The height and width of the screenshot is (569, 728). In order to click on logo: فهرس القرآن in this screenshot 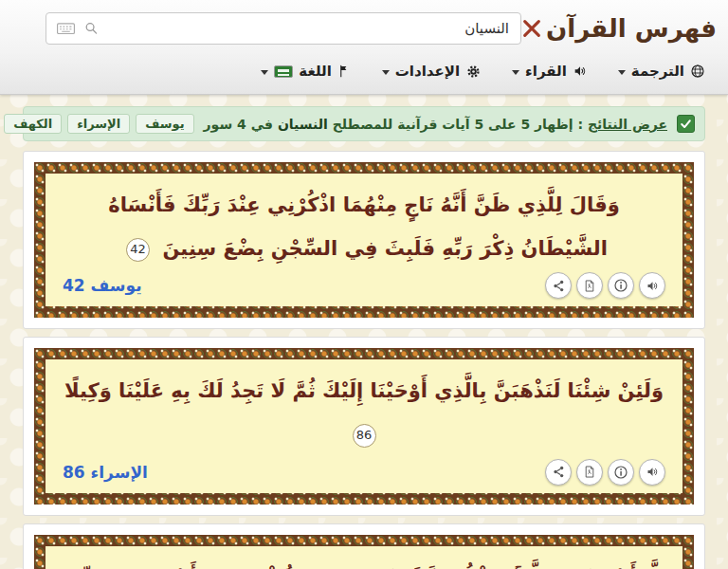, I will do `click(619, 28)`.